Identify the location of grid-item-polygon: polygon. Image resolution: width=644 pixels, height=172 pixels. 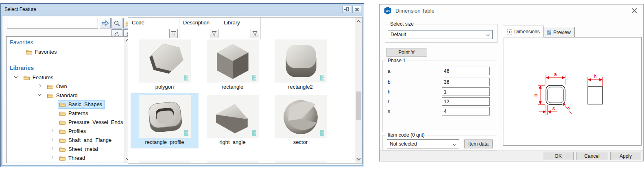
(164, 65).